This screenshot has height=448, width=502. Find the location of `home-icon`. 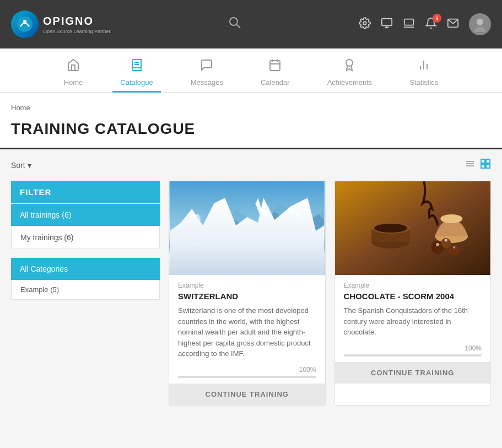

home-icon is located at coordinates (73, 67).